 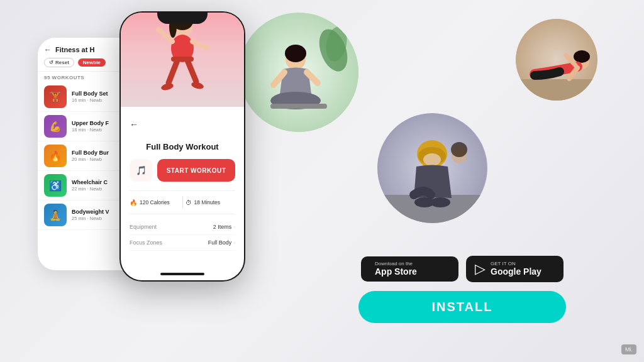 I want to click on workout-thumb: ♿, so click(x=55, y=185).